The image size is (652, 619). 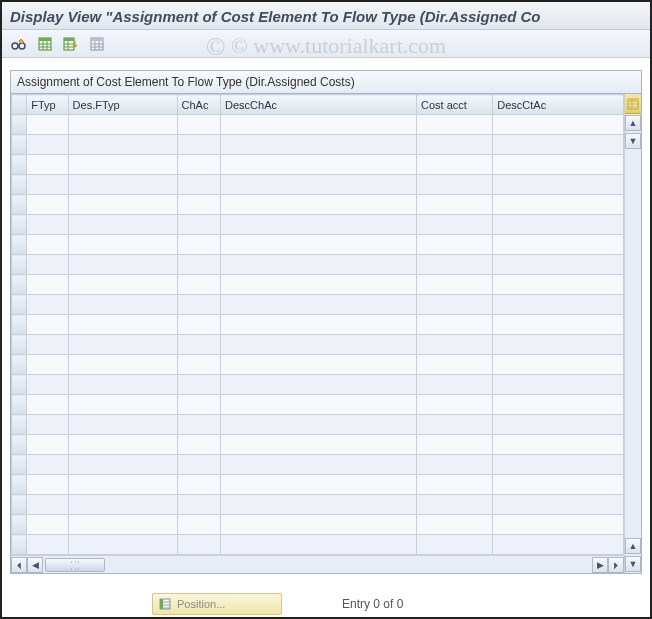 I want to click on scroll-right-end-icon: ⏵, so click(x=616, y=565).